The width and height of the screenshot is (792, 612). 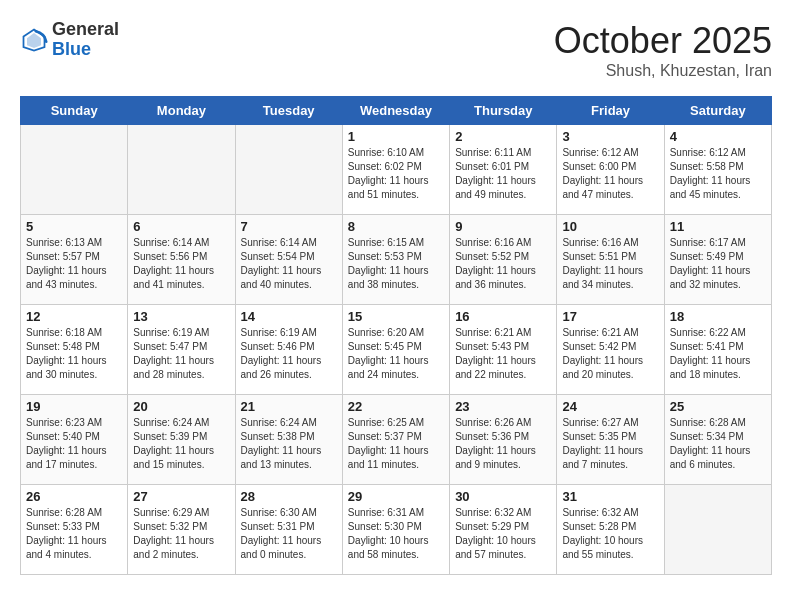 What do you see at coordinates (396, 440) in the screenshot?
I see `week-row-4: 19Sunrise: 6:23 AM Sunset: 5:40 PM Dayli…` at bounding box center [396, 440].